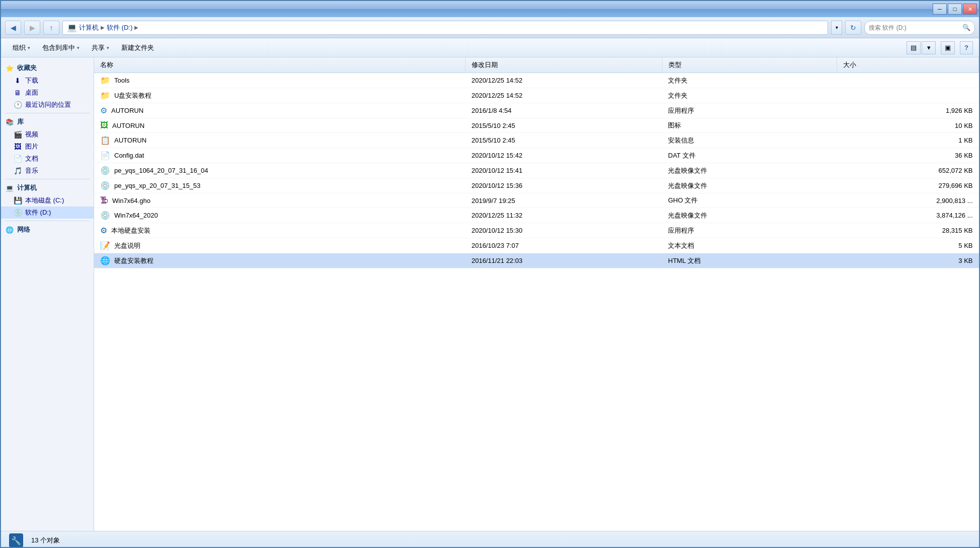 This screenshot has height=548, width=980. What do you see at coordinates (970, 9) in the screenshot?
I see `close-button: ✕` at bounding box center [970, 9].